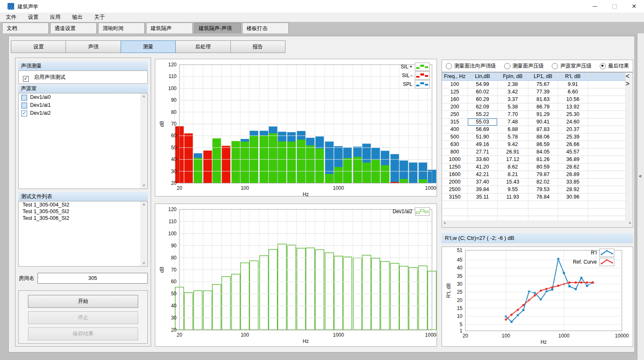 The image size is (644, 360). I want to click on main-tab: 通道设置, so click(73, 28).